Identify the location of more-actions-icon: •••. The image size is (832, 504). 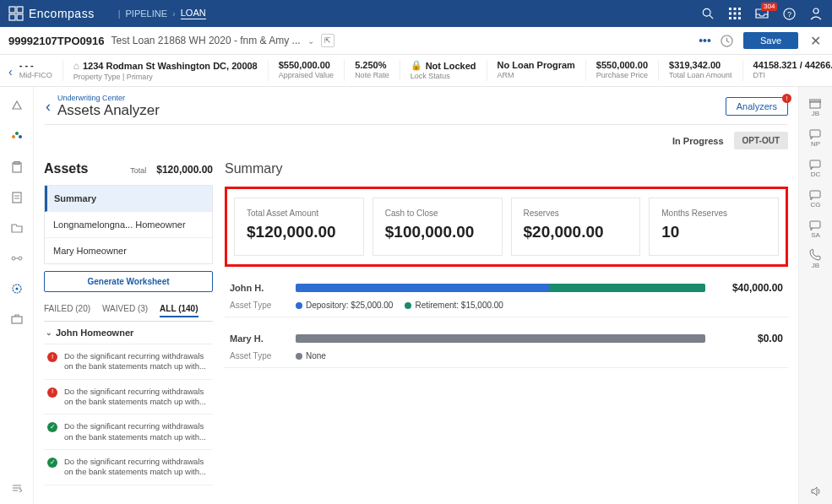
(704, 41).